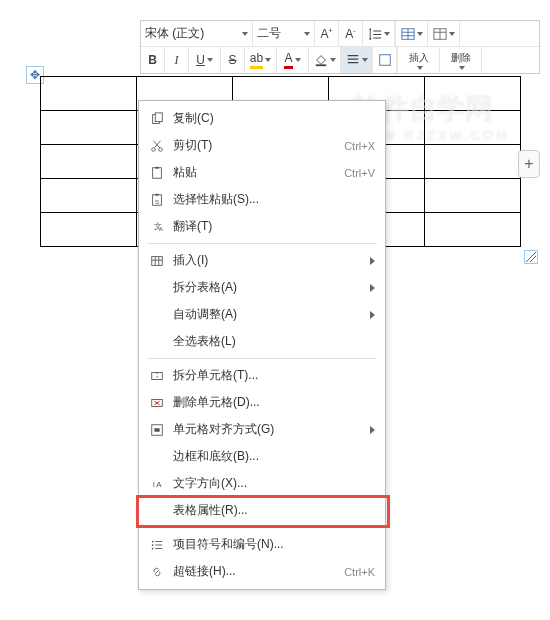  I want to click on increase-font-button: A+, so click(327, 34).